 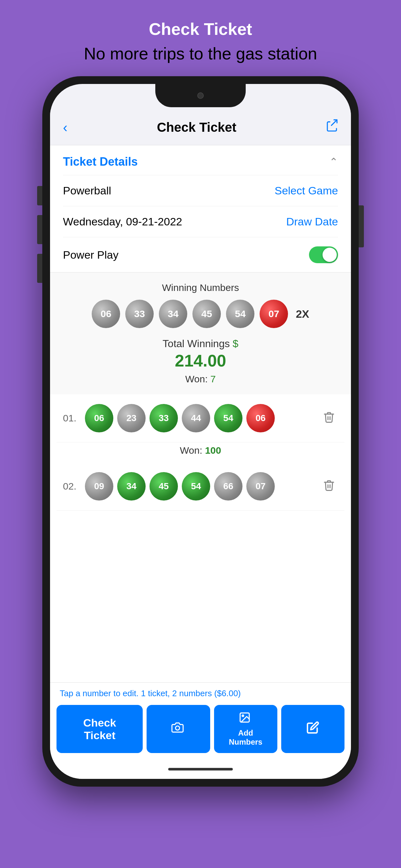 What do you see at coordinates (131, 418) in the screenshot?
I see `ticket-1-ball-2: 23` at bounding box center [131, 418].